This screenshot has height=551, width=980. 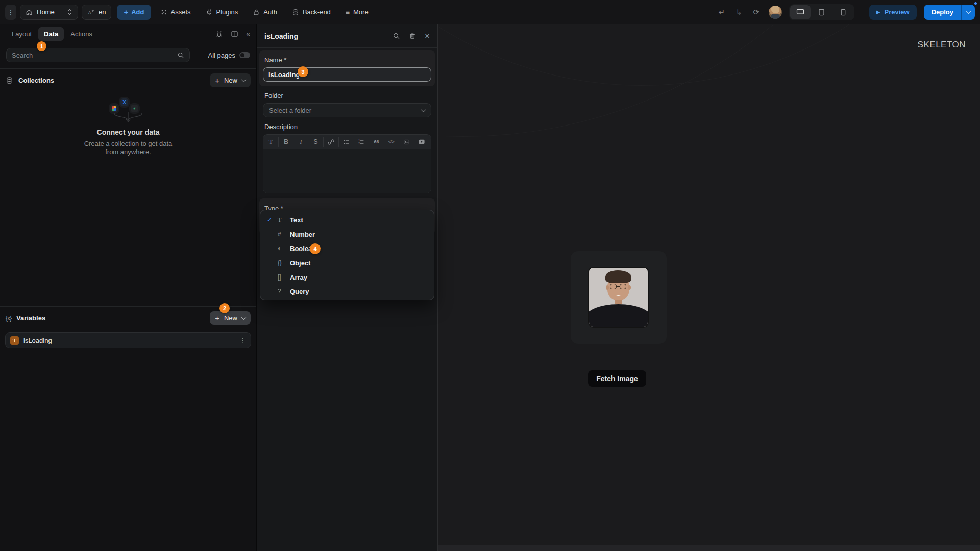 I want to click on collapse-panel-button: «, so click(x=248, y=34).